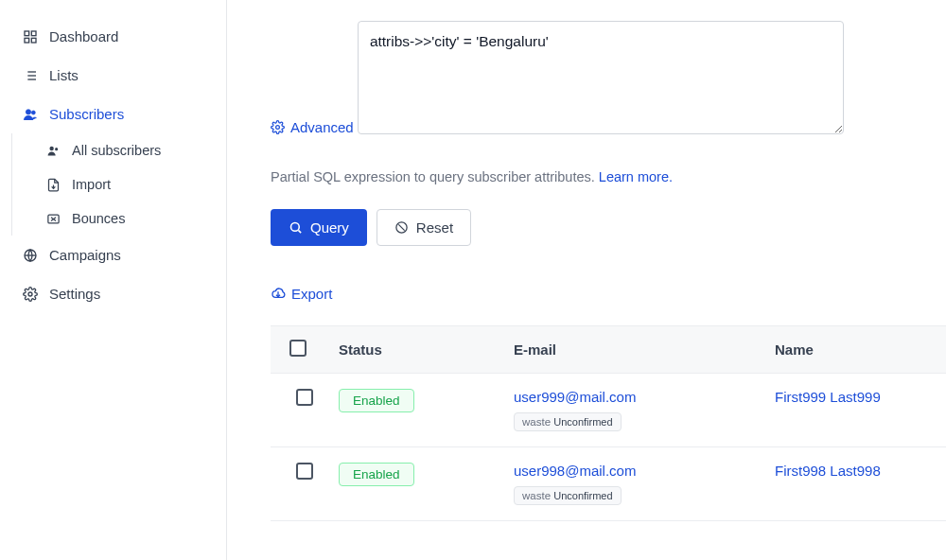  What do you see at coordinates (635, 349) in the screenshot?
I see `th-email: E-mail` at bounding box center [635, 349].